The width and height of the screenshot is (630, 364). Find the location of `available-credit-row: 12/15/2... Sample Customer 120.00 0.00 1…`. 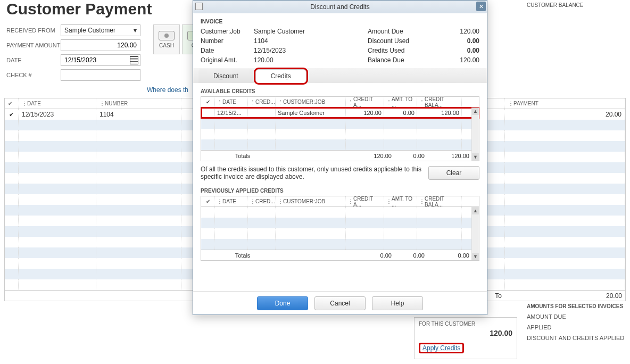

available-credit-row: 12/15/2... Sample Customer 120.00 0.00 1… is located at coordinates (340, 113).